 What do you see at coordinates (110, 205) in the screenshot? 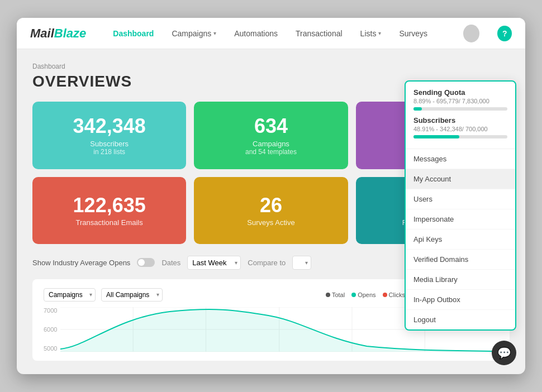
I see `transactional-number: 122,635` at bounding box center [110, 205].